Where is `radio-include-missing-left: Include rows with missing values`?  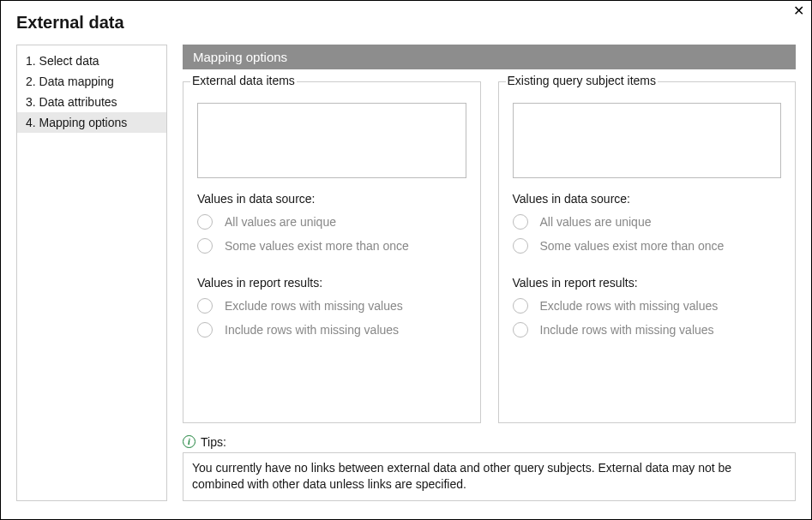
radio-include-missing-left: Include rows with missing values is located at coordinates (332, 330).